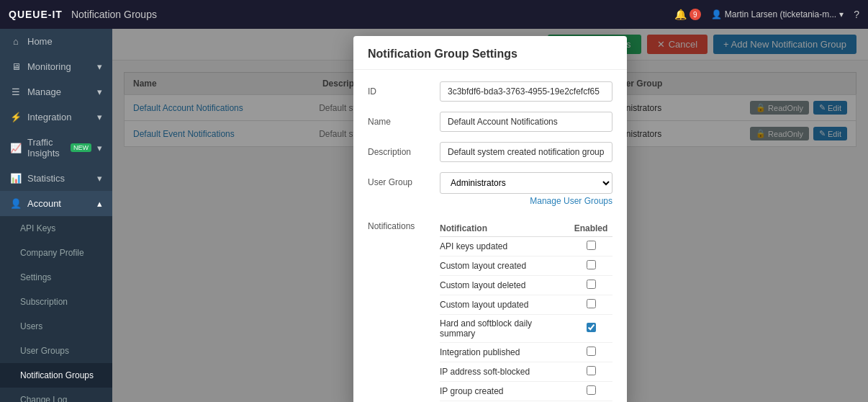  Describe the element at coordinates (490, 53) in the screenshot. I see `modal-title: Notification Group Settings` at that location.